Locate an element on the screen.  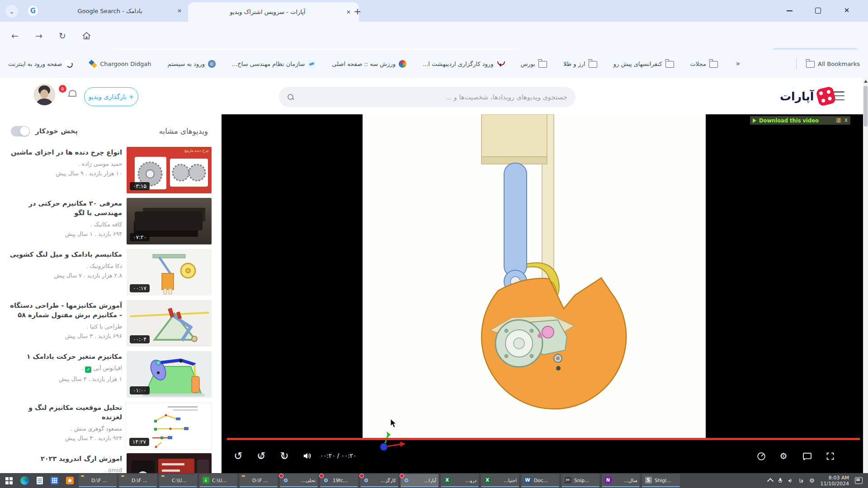
video-thumbnail: چرخ دنده مارپیچ ۰۳:۱۵ is located at coordinates (169, 170).